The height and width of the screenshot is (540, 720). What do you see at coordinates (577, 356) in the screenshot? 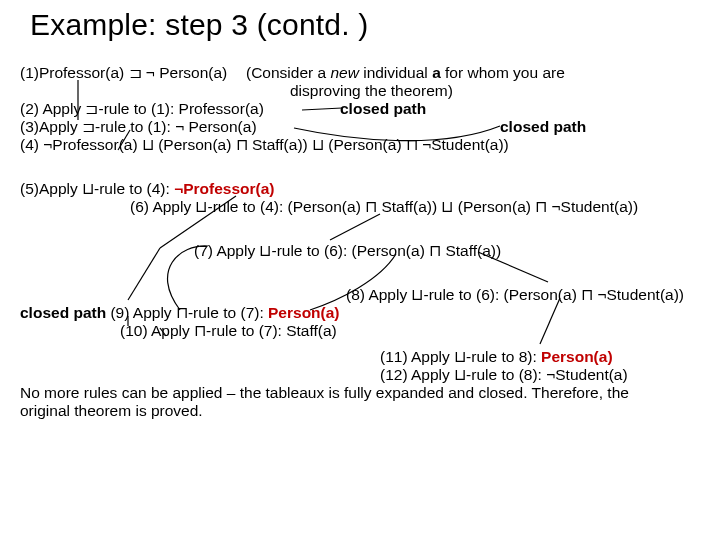
I see `step-11b: Person(a)` at bounding box center [577, 356].